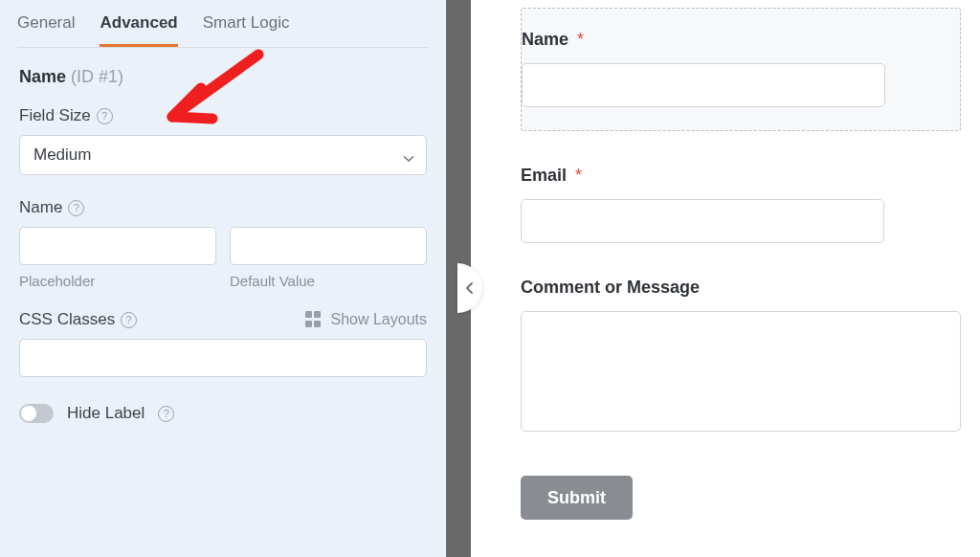 Image resolution: width=980 pixels, height=557 pixels. I want to click on hide-label-text: Hide Label, so click(105, 413).